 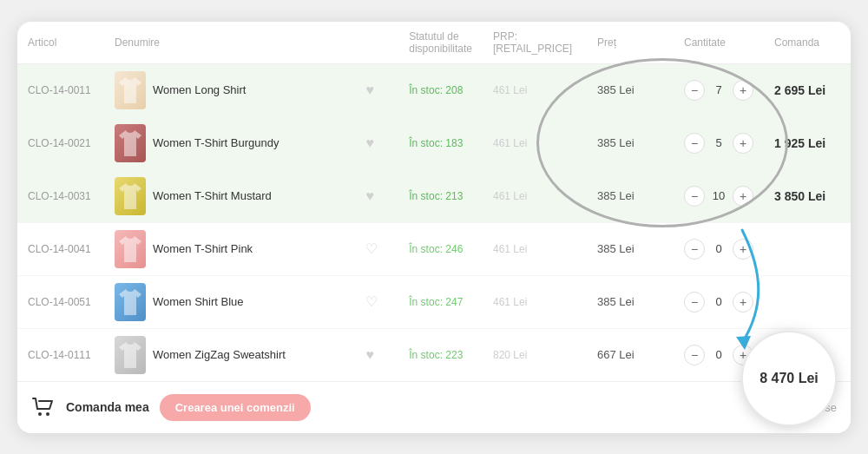 I want to click on product-name-cell: Women Shirt Blue, so click(x=229, y=302).